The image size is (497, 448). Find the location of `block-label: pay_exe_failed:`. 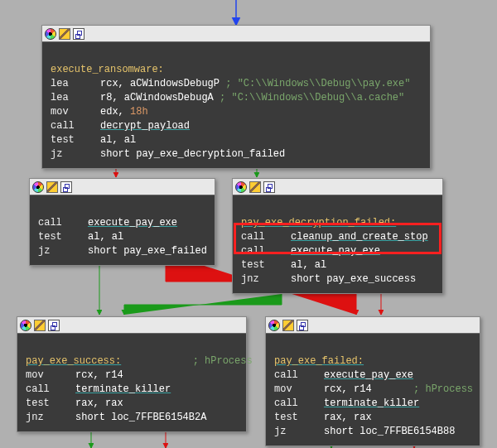

block-label: pay_exe_failed: is located at coordinates (319, 361).